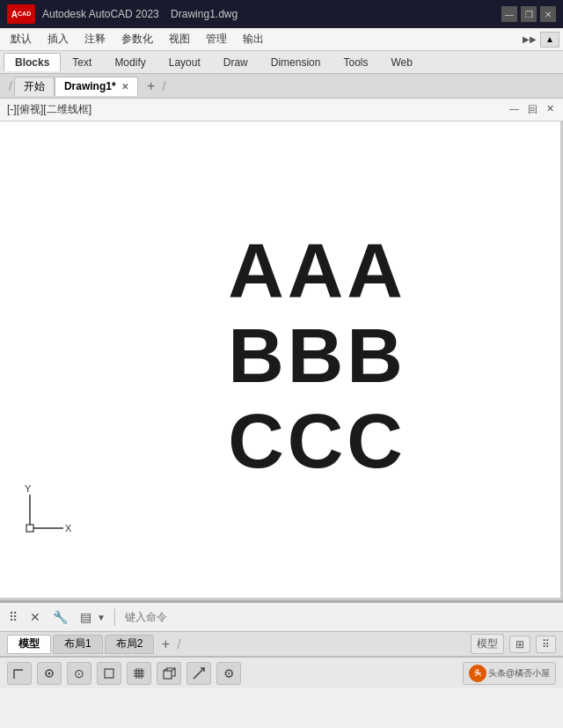  Describe the element at coordinates (317, 356) in the screenshot. I see `cad-text-content: AAA BBB CCC` at that location.